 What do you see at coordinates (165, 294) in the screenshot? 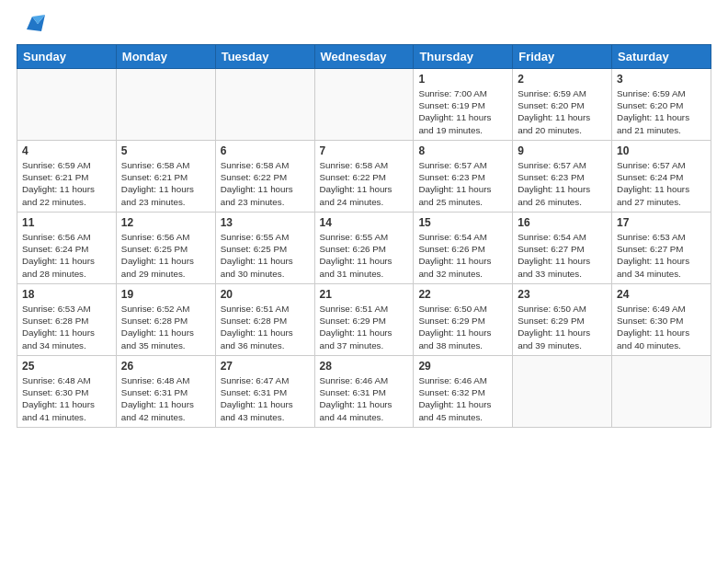
I see `day-number: 19` at bounding box center [165, 294].